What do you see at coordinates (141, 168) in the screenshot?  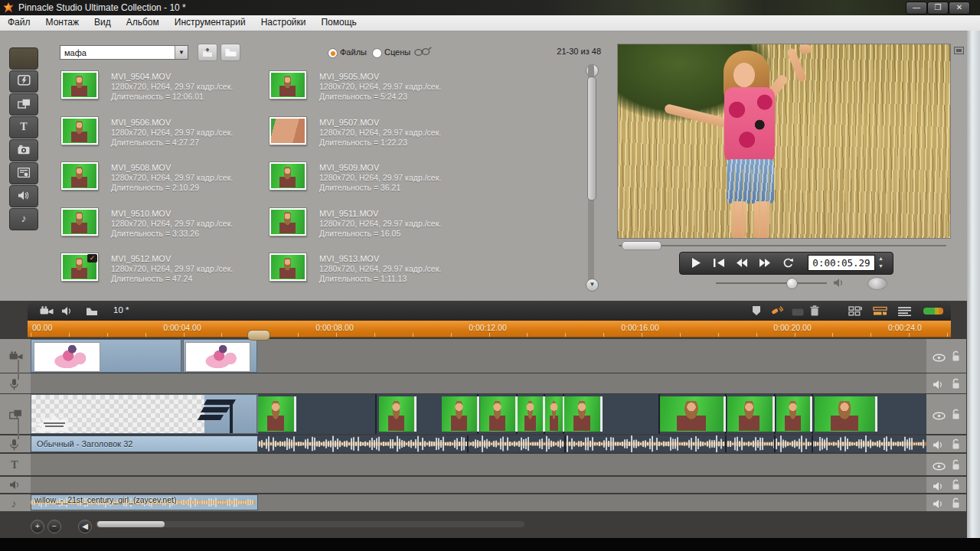 I see `file-name: MVI_9508.MOV` at bounding box center [141, 168].